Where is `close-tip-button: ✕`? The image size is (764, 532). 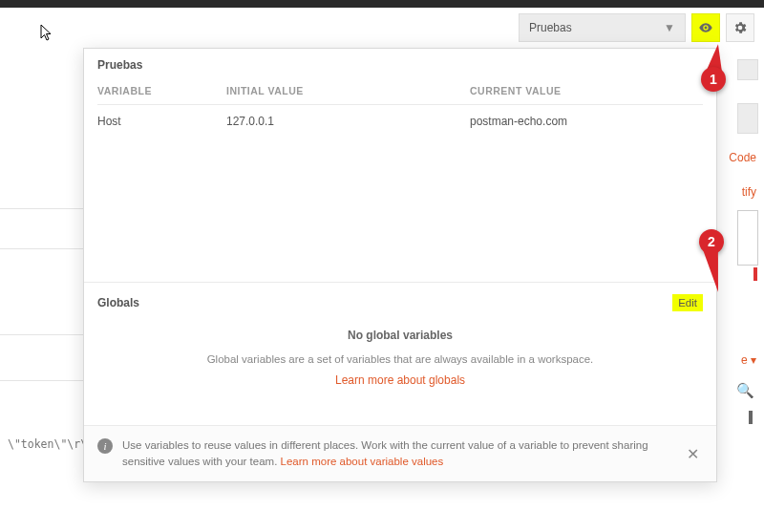
close-tip-button: ✕ is located at coordinates (693, 453).